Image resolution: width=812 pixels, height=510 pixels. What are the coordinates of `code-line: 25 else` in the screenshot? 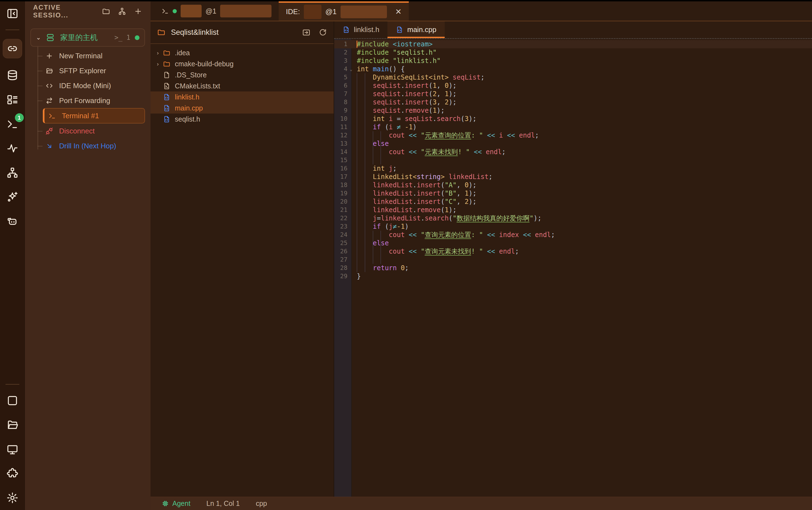 It's located at (573, 243).